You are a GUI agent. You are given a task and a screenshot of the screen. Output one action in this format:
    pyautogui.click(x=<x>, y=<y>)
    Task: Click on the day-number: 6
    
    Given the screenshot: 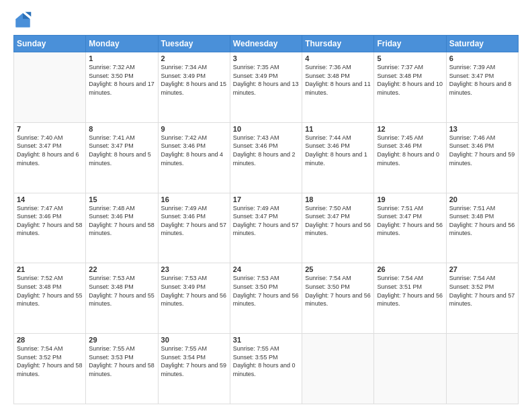 What is the action you would take?
    pyautogui.click(x=482, y=58)
    